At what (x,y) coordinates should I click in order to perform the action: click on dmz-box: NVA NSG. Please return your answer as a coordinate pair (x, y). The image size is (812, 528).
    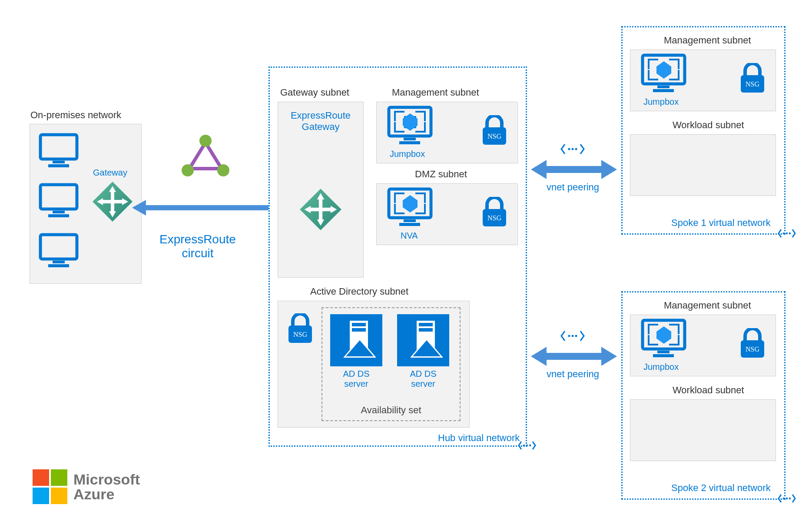
    Looking at the image, I should click on (447, 214).